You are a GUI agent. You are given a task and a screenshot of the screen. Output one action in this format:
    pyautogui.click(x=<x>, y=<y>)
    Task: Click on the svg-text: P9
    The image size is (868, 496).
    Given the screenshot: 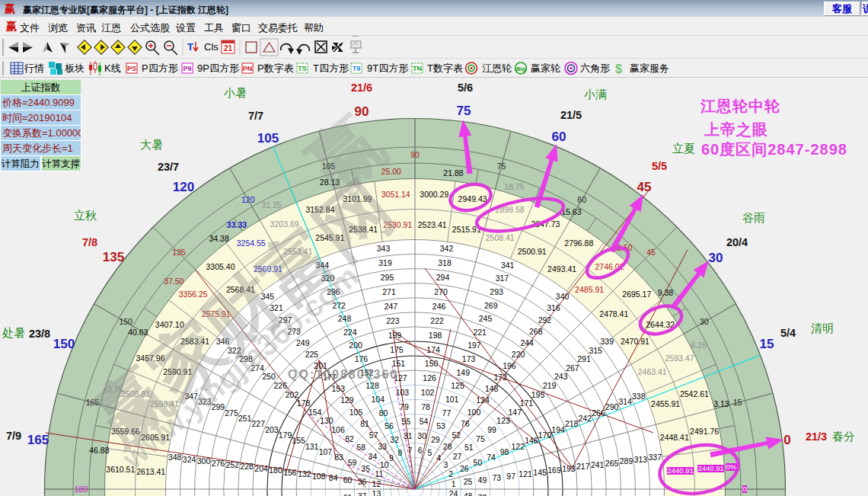 What is the action you would take?
    pyautogui.click(x=187, y=69)
    